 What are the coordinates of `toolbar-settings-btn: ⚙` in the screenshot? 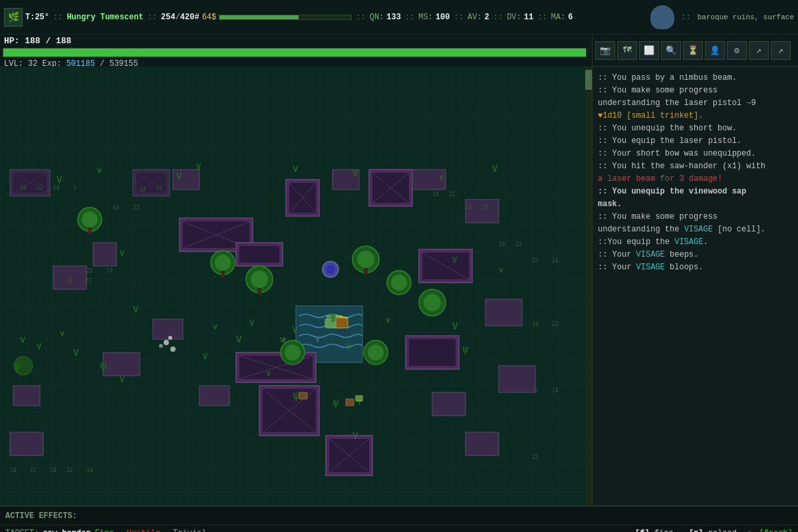 It's located at (737, 51).